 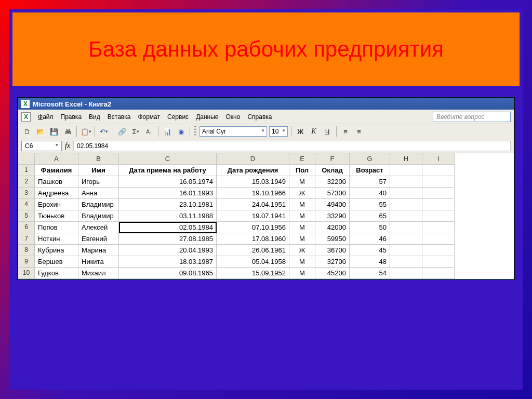 I want to click on underline-button: Ч, so click(x=327, y=131).